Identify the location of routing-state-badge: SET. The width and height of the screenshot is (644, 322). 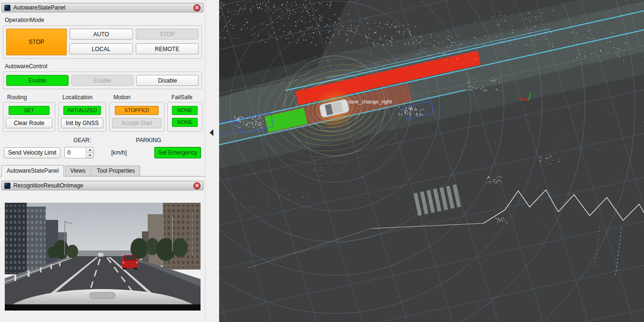
(29, 111).